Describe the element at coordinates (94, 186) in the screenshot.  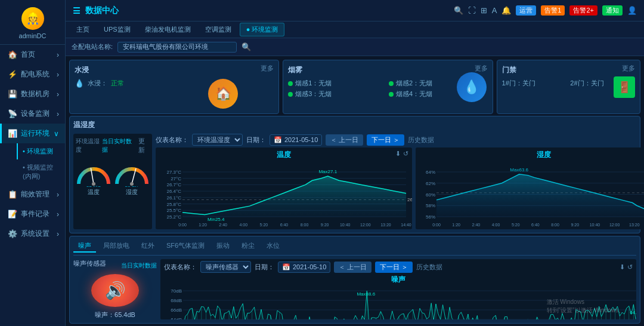
I see `svg-text: 27.1°C` at that location.